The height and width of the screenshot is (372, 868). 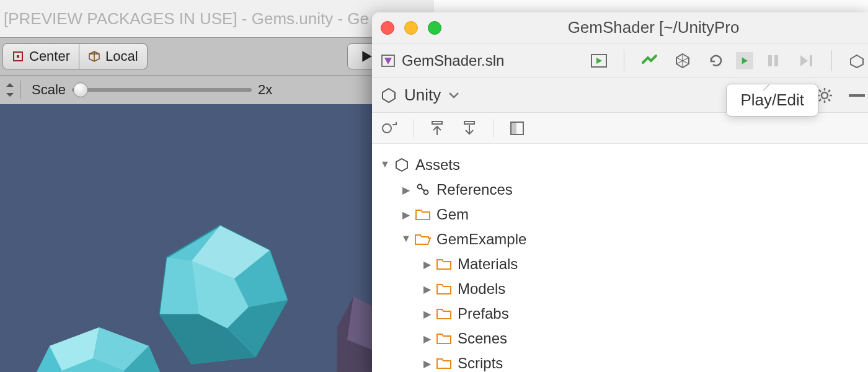 What do you see at coordinates (622, 361) in the screenshot?
I see `tree-item-scripts: ▶ Scripts` at bounding box center [622, 361].